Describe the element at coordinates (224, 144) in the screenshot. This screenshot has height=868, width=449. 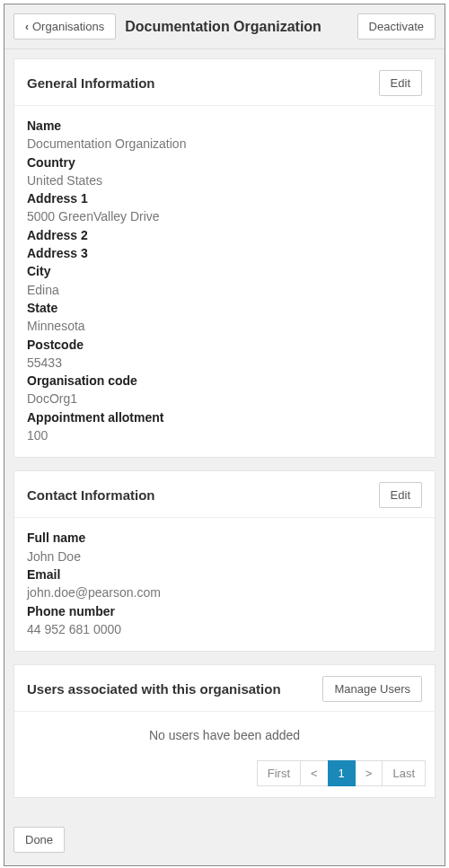
I see `value-name: Documentation Organization` at that location.